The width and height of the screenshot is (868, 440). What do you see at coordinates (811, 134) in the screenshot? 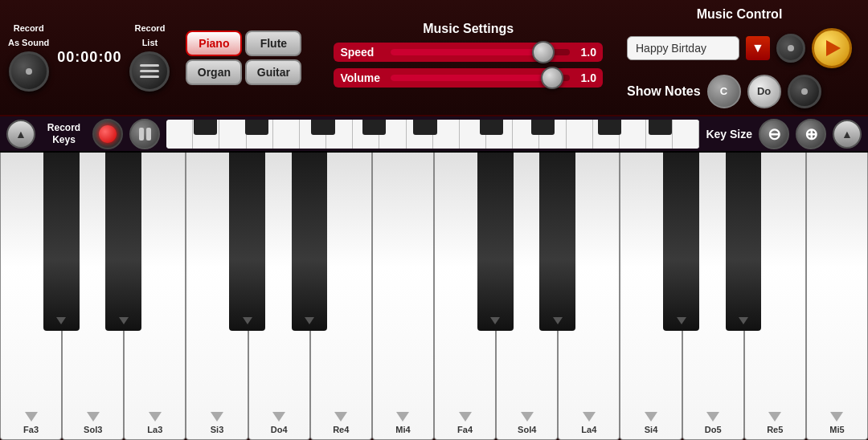
I see `key-size-increase-button: ⊕` at bounding box center [811, 134].